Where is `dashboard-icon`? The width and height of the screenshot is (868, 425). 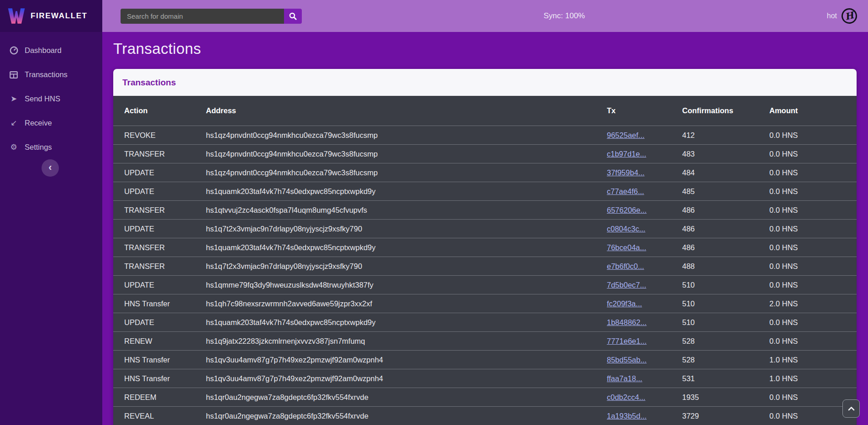
dashboard-icon is located at coordinates (14, 50).